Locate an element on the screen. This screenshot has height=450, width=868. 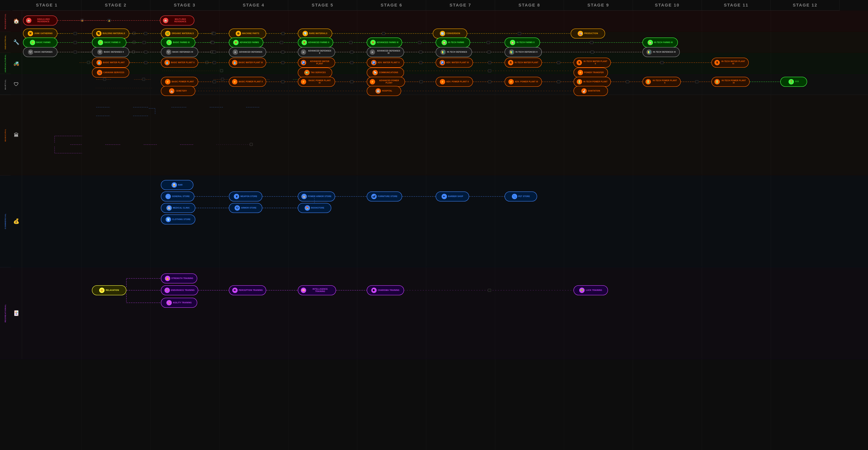
node-endurance-training: 🏃 ENDURANCE TRAINING is located at coordinates (179, 290).